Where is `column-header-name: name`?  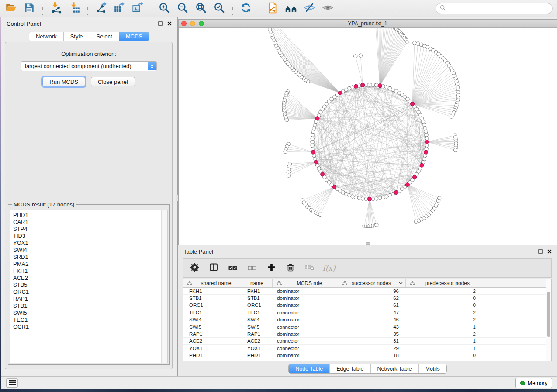
column-header-name: name is located at coordinates (257, 283).